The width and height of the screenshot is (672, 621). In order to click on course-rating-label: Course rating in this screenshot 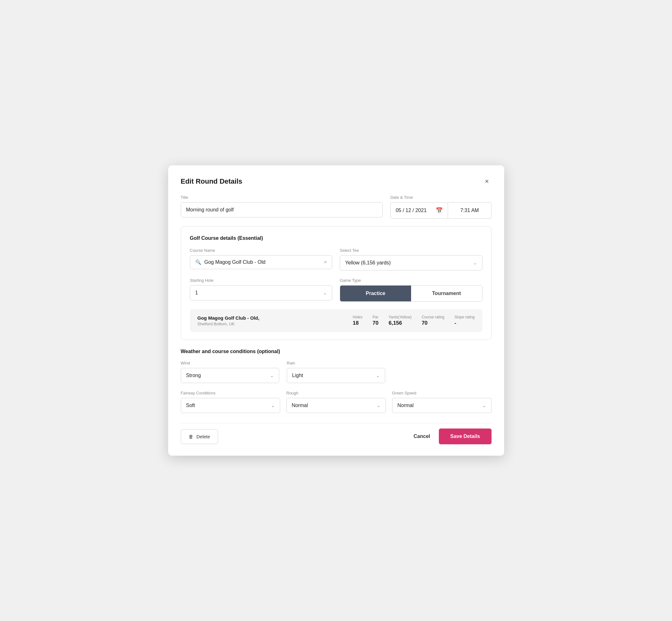, I will do `click(433, 317)`.